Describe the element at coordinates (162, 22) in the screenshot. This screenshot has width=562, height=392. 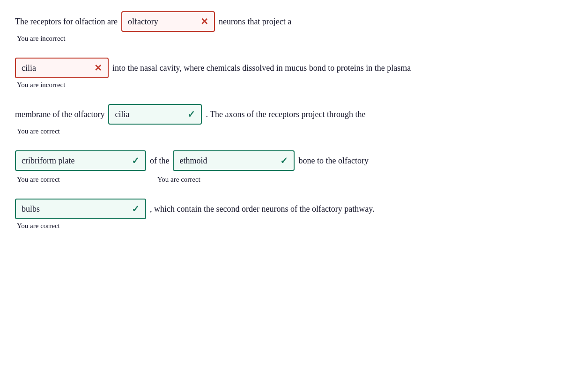
I see `answer-text-1: olfactory` at that location.